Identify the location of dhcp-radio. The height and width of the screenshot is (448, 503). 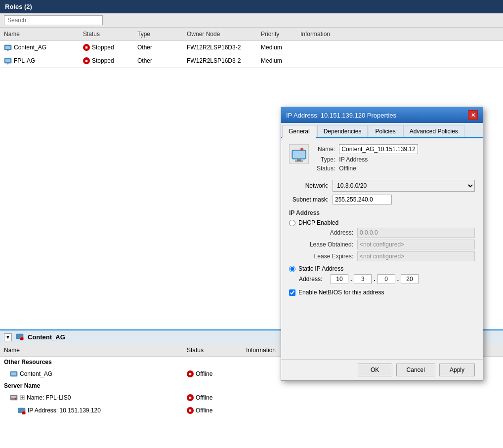
(293, 223).